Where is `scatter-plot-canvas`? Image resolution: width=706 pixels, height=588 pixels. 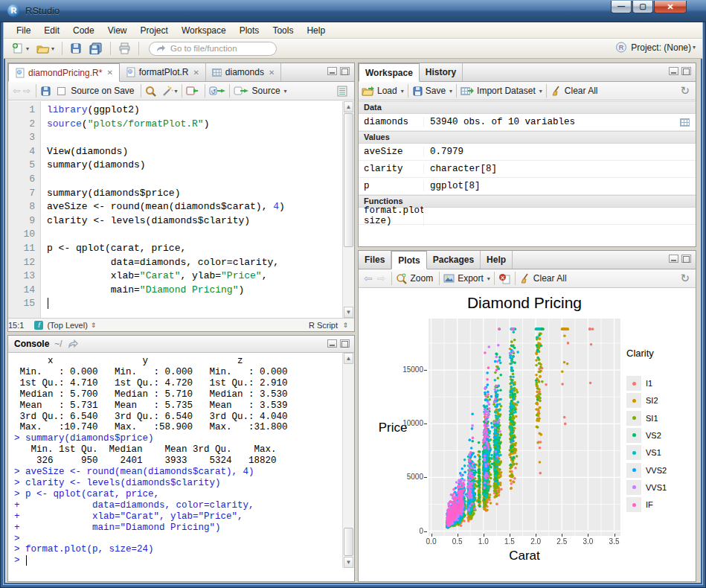 scatter-plot-canvas is located at coordinates (524, 427).